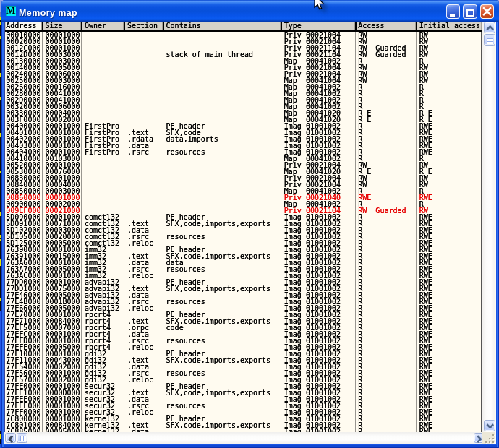 Image resolution: width=499 pixels, height=448 pixels. What do you see at coordinates (10, 438) in the screenshot?
I see `scroll-left-button` at bounding box center [10, 438].